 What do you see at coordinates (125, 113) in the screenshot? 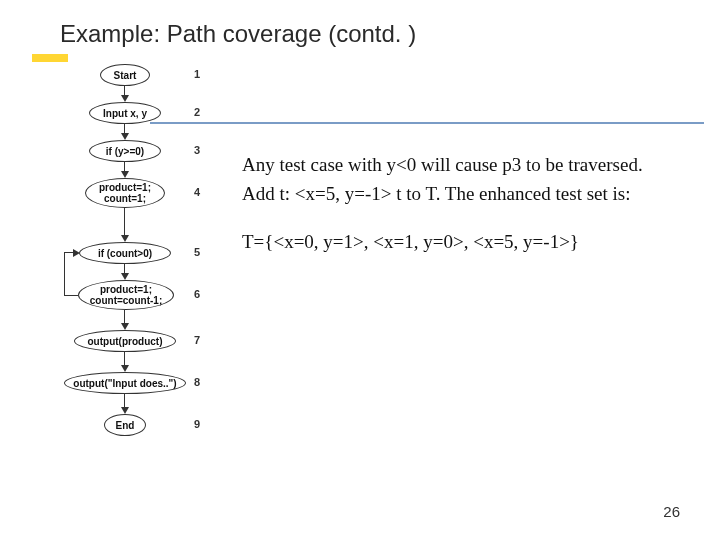
I see `node-input: Input x, y` at bounding box center [125, 113].